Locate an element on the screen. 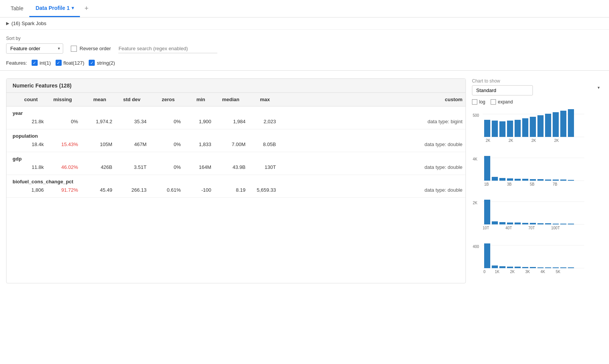 The width and height of the screenshot is (609, 364). population-min: 1,833 is located at coordinates (199, 145).